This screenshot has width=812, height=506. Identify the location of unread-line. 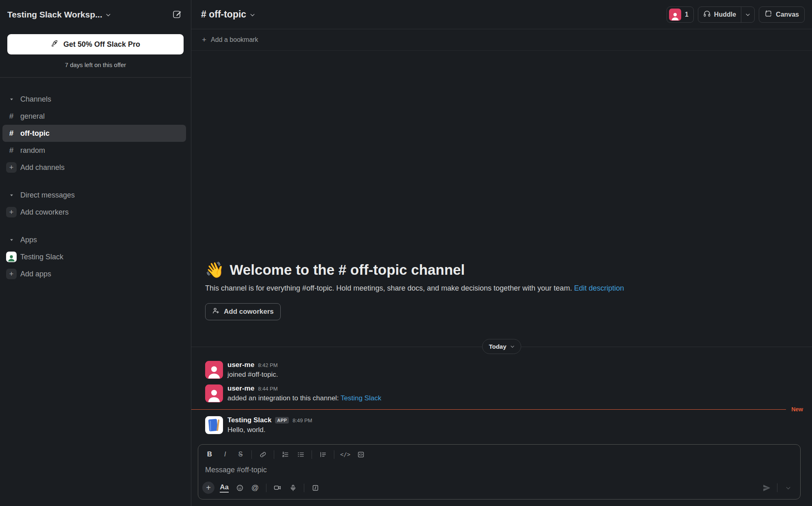
(489, 410).